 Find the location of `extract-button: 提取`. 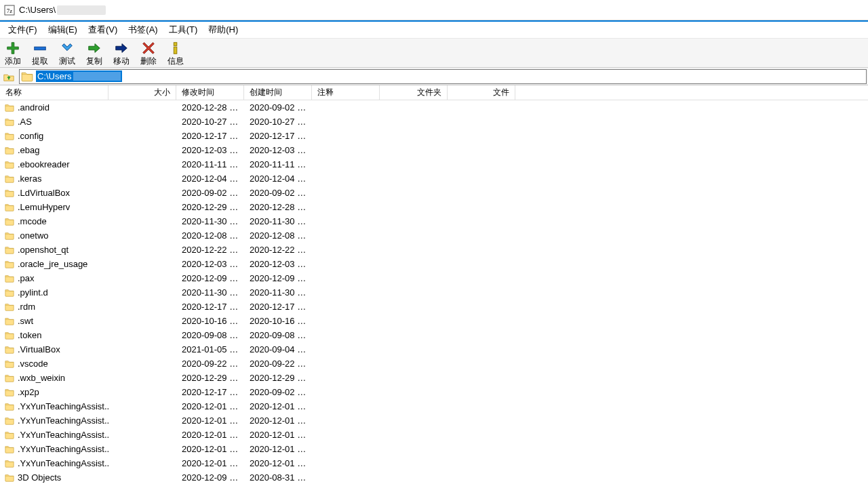

extract-button: 提取 is located at coordinates (40, 53).